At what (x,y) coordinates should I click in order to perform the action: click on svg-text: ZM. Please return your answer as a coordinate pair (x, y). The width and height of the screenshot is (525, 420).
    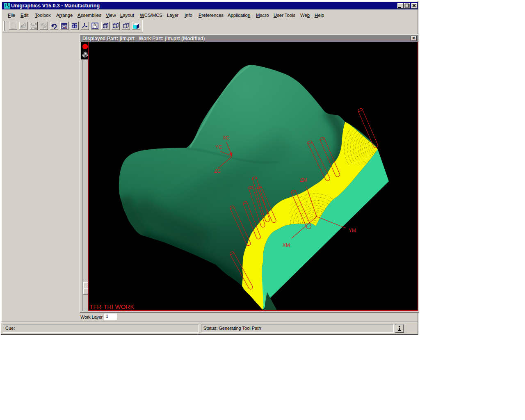
    Looking at the image, I should click on (304, 180).